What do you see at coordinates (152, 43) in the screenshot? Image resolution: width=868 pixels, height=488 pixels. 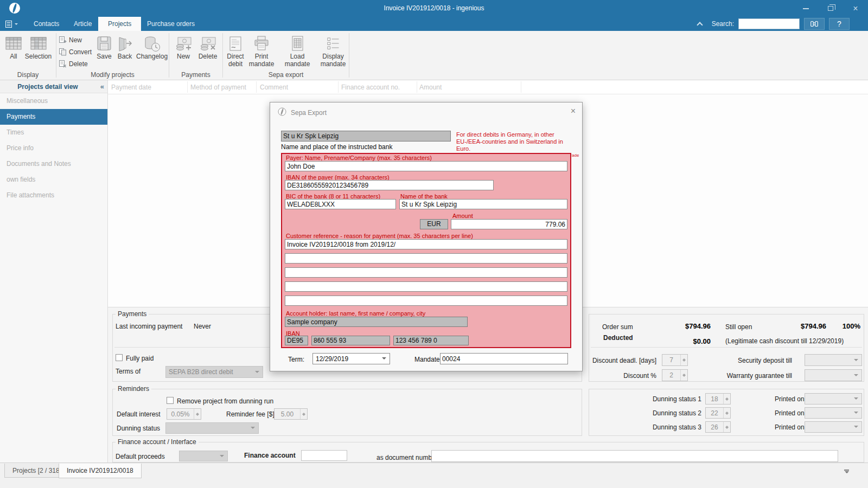 I see `changelog-database-icon` at bounding box center [152, 43].